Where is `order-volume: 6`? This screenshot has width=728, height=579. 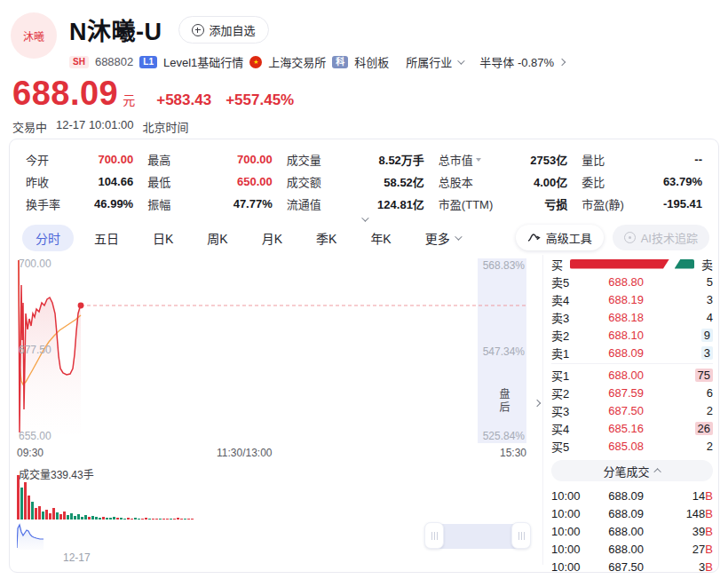
order-volume: 6 is located at coordinates (692, 393).